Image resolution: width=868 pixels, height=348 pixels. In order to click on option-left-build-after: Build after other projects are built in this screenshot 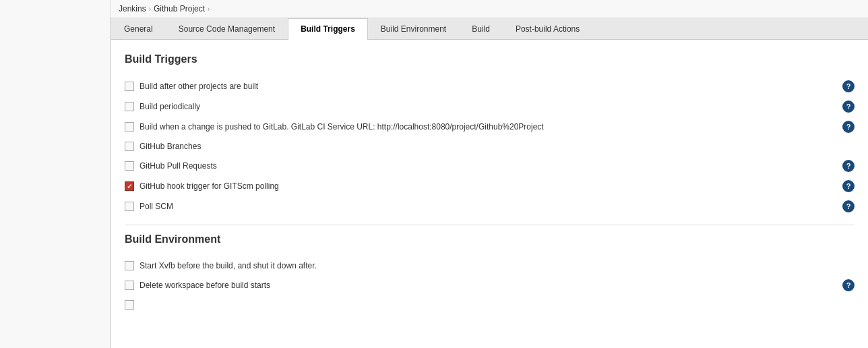, I will do `click(484, 86)`.